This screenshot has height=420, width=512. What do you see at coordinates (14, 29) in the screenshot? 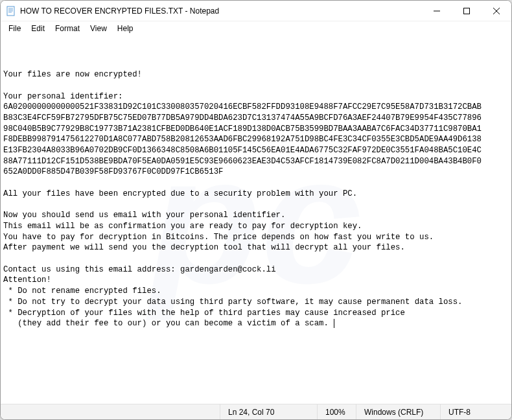
I see `menu-file: File` at bounding box center [14, 29].